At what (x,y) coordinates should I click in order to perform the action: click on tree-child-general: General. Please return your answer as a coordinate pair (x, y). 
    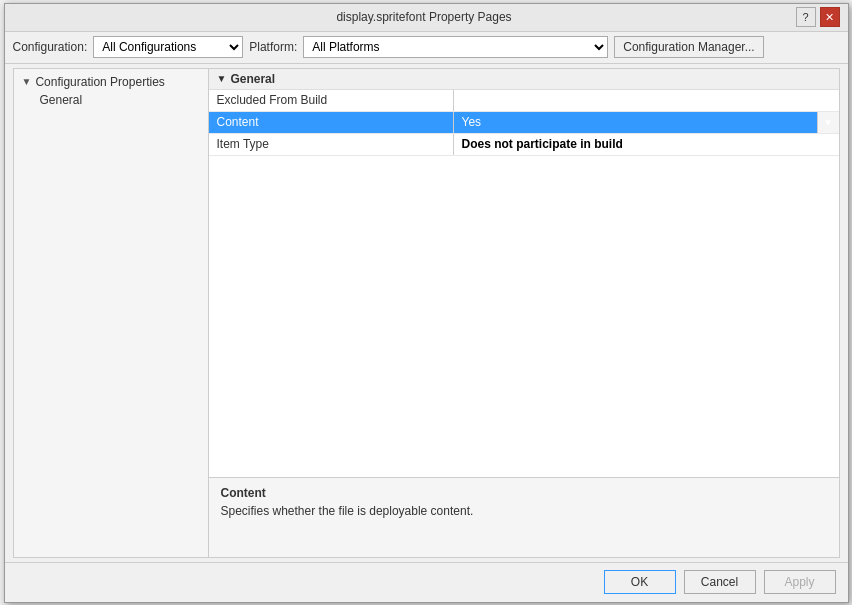
    Looking at the image, I should click on (111, 100).